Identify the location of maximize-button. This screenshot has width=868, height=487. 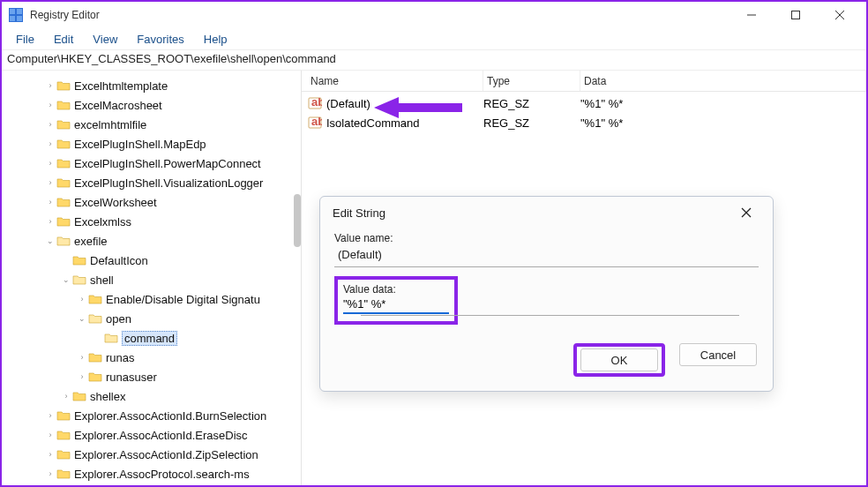
(796, 15).